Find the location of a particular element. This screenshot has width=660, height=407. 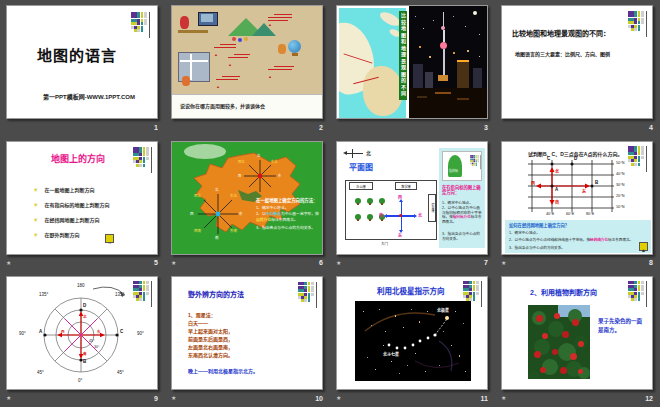

grid-method-panel: 如何在经纬网地图上确定方向？ 1、确定中心地点。 2、以中心地点为中心沿经线和纬… is located at coordinates (578, 236).